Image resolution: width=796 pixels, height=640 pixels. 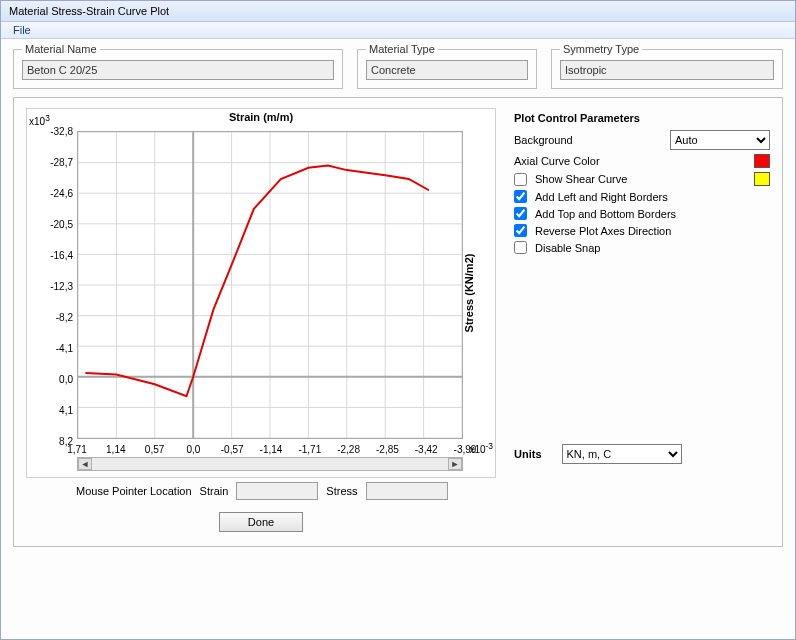 I want to click on group-material-name: Material Name, so click(x=178, y=69).